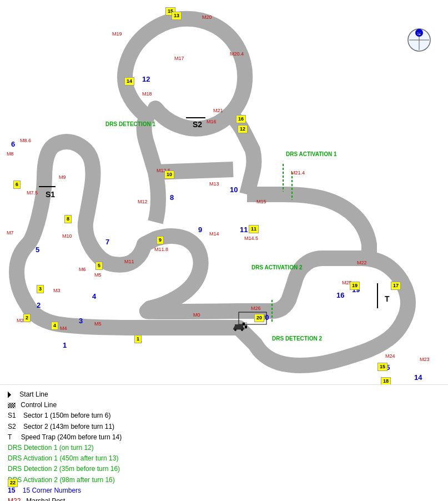 The image size is (448, 501). What do you see at coordinates (261, 202) in the screenshot?
I see `mpost-15: M15` at bounding box center [261, 202].